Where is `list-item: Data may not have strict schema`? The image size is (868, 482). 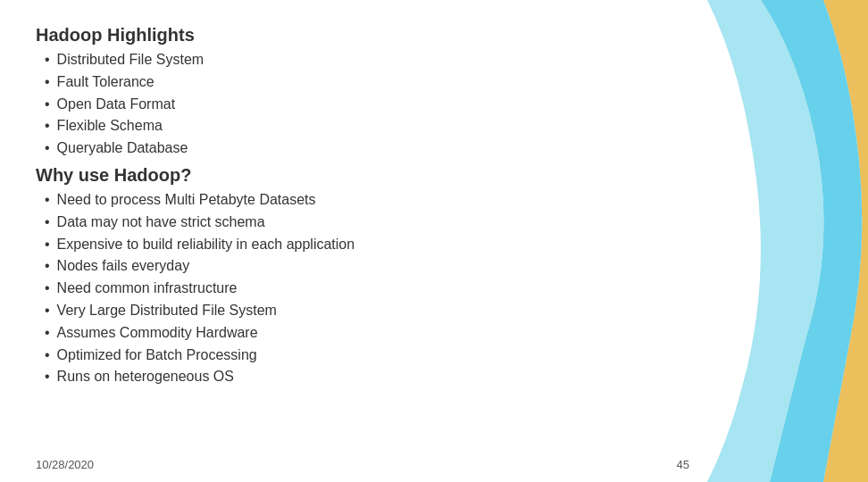 list-item: Data may not have strict schema is located at coordinates (367, 223).